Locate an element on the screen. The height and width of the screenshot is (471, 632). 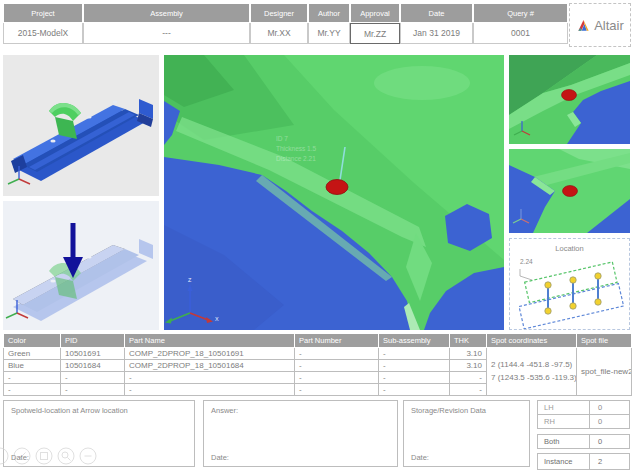
header-col-query: Query # 0001 is located at coordinates (520, 24).